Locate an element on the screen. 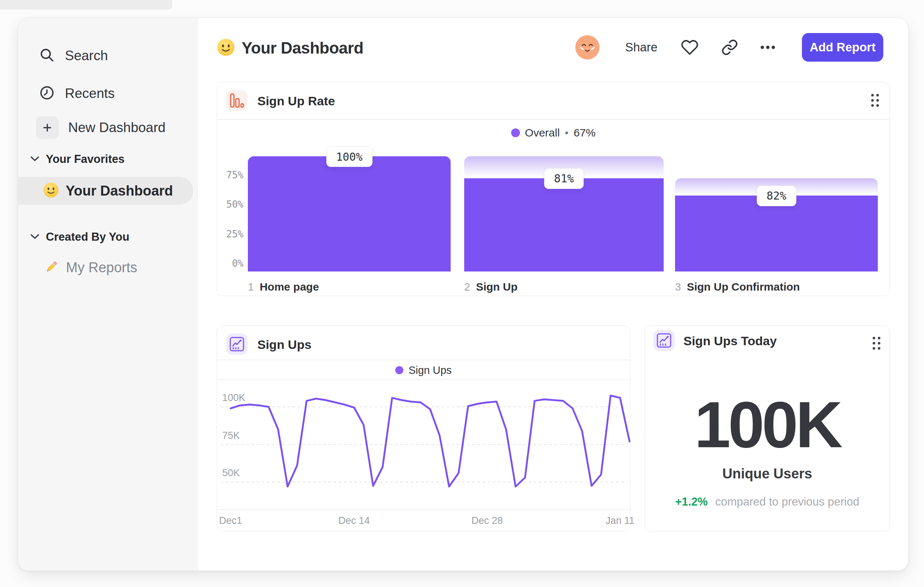 The image size is (924, 587). sidebar-section-your-favorites: Your Favorites is located at coordinates (78, 159).